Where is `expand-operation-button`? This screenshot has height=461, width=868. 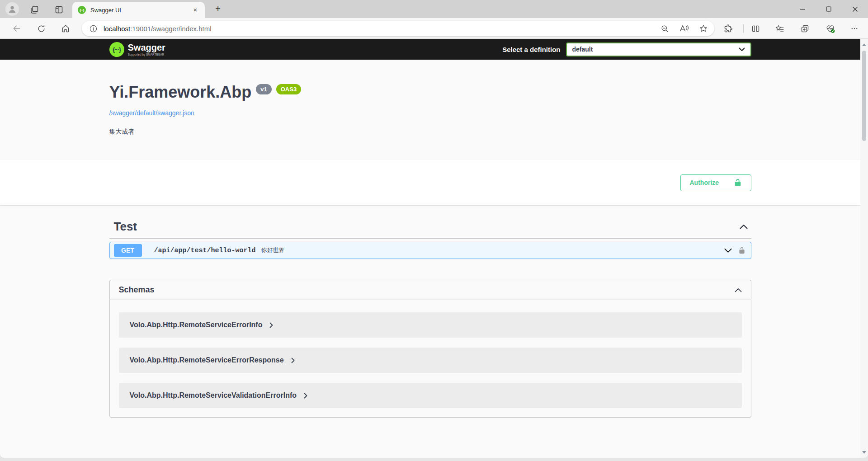
expand-operation-button is located at coordinates (728, 250).